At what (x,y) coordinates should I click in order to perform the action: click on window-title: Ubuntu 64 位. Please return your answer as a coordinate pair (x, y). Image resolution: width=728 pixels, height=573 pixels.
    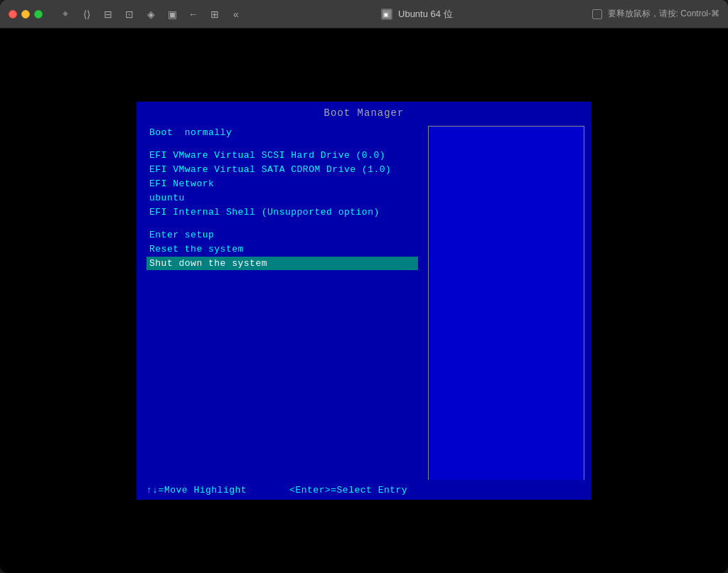
    Looking at the image, I should click on (425, 14).